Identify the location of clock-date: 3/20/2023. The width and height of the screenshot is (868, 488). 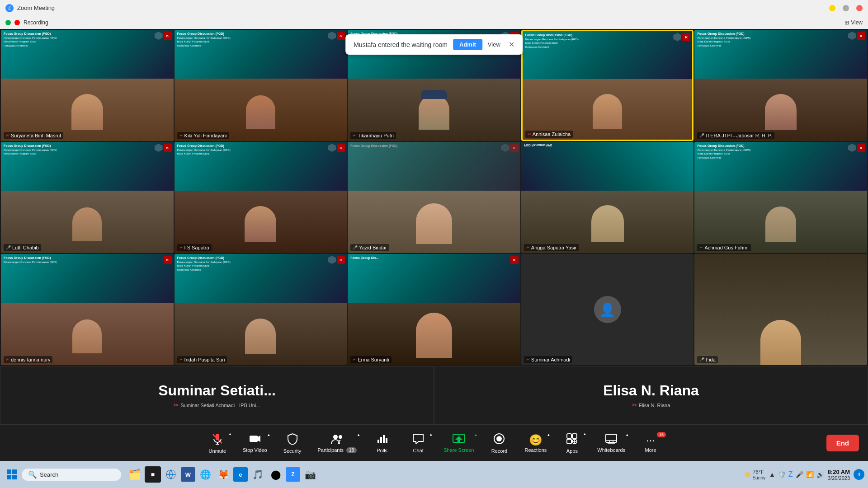
(839, 478).